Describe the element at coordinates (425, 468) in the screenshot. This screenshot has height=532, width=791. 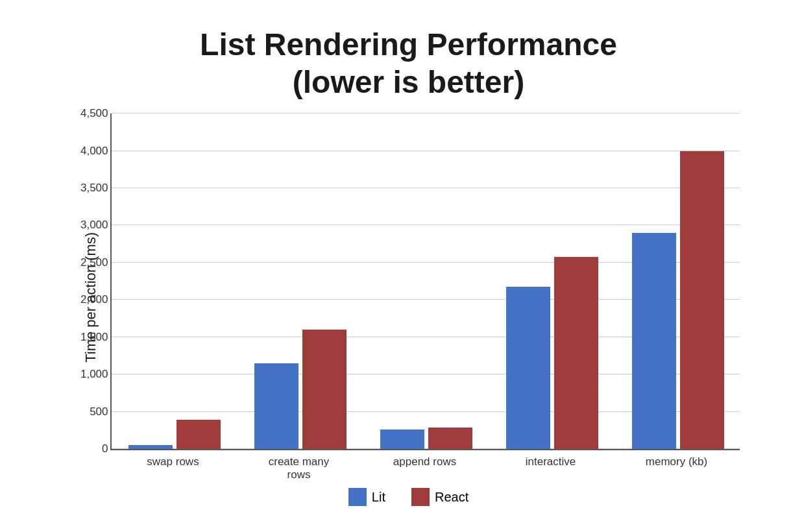
I see `x-label-2: append rows` at that location.